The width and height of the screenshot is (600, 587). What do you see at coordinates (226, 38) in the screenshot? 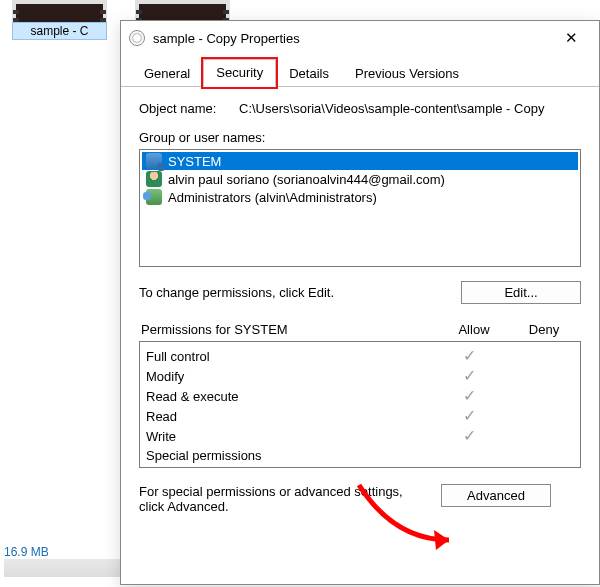
I see `window-title: sample - Copy Properties` at bounding box center [226, 38].